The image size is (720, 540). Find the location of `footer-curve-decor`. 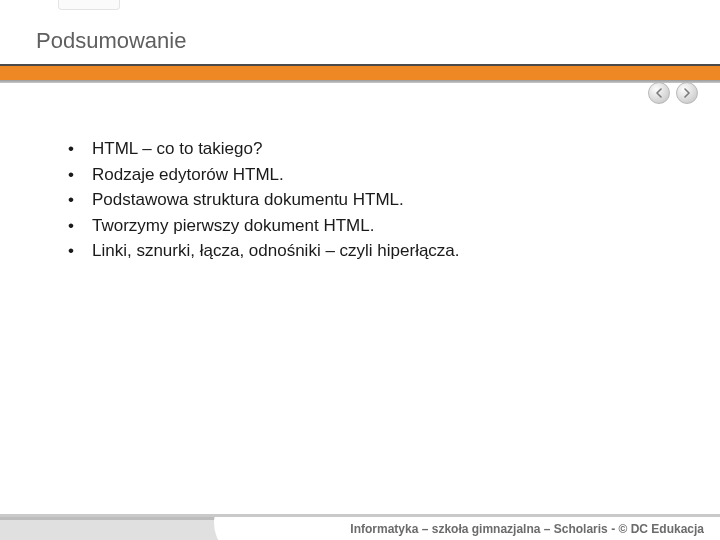

footer-curve-decor is located at coordinates (125, 528).